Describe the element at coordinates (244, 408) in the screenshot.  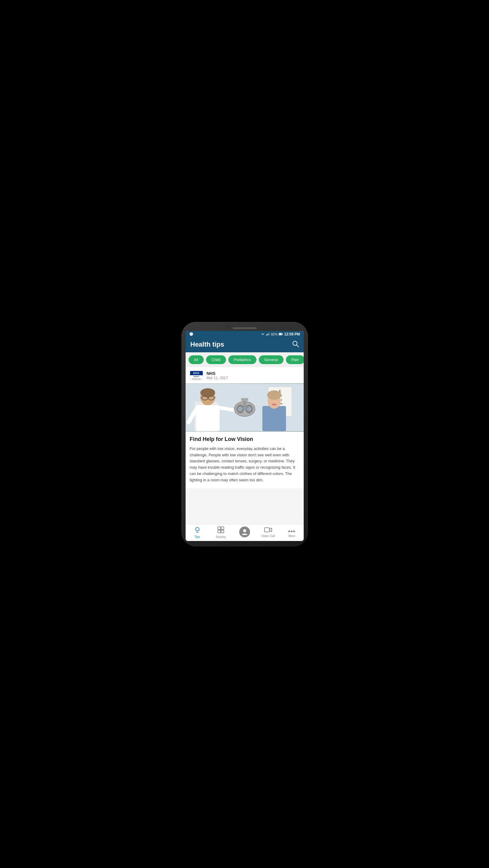
I see `article-image: E FP TOZ LPED PECFD EDFCZP FELOPZD` at that location.